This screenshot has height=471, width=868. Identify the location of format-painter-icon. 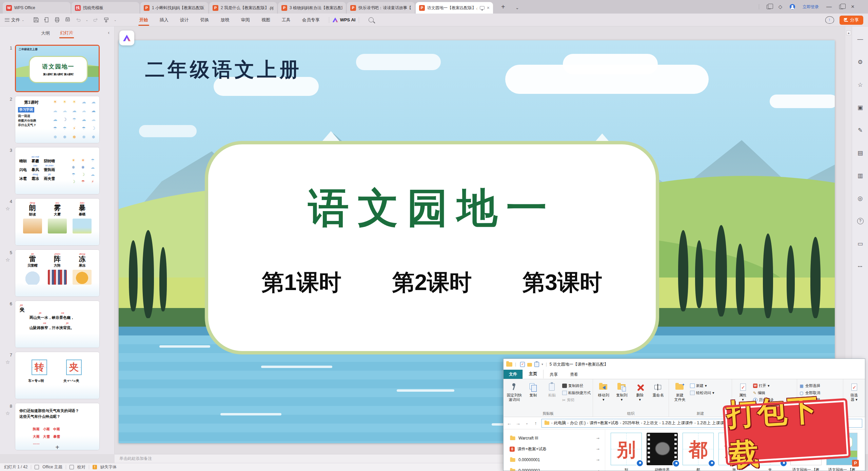
(106, 20).